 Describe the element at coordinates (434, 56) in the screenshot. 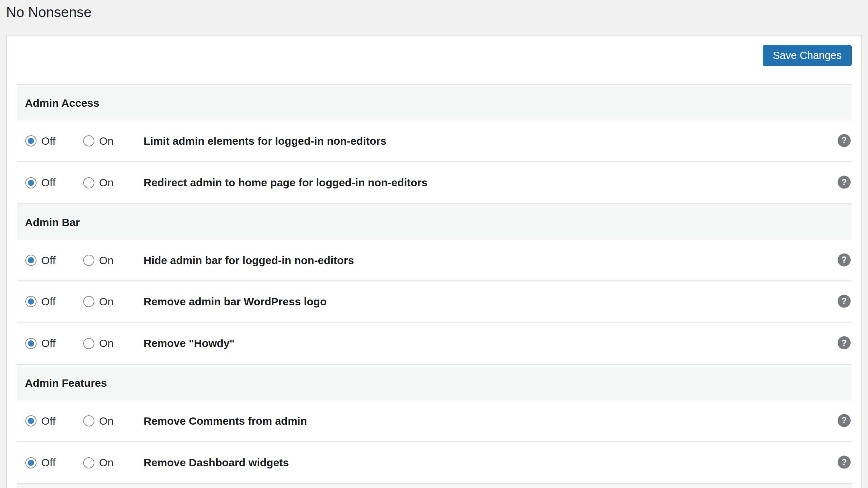

I see `toolbar: Save Changes` at that location.